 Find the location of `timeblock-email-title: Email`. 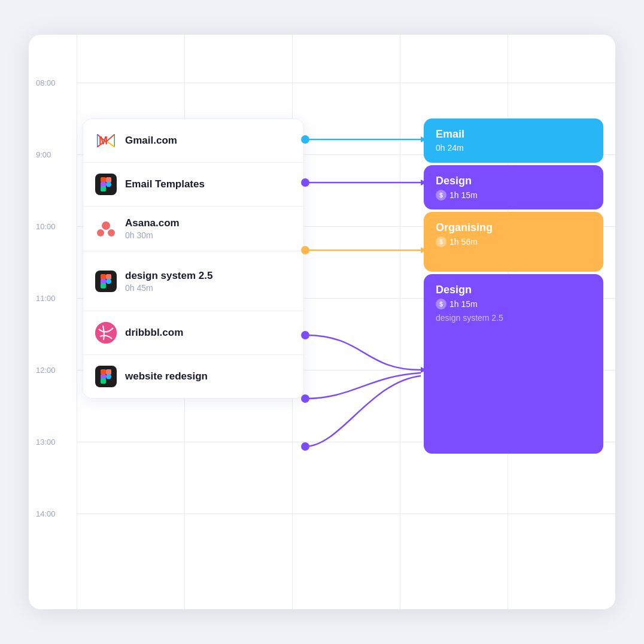

timeblock-email-title: Email is located at coordinates (514, 134).